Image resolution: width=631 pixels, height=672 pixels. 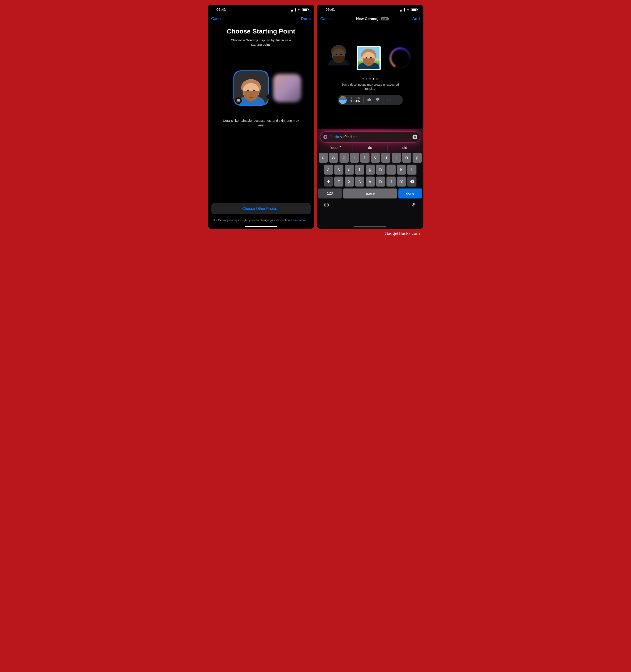 I want to click on keyboard: qwertyuiop asdfghjkl zxcvbnm 123 space d…, so click(x=370, y=182).